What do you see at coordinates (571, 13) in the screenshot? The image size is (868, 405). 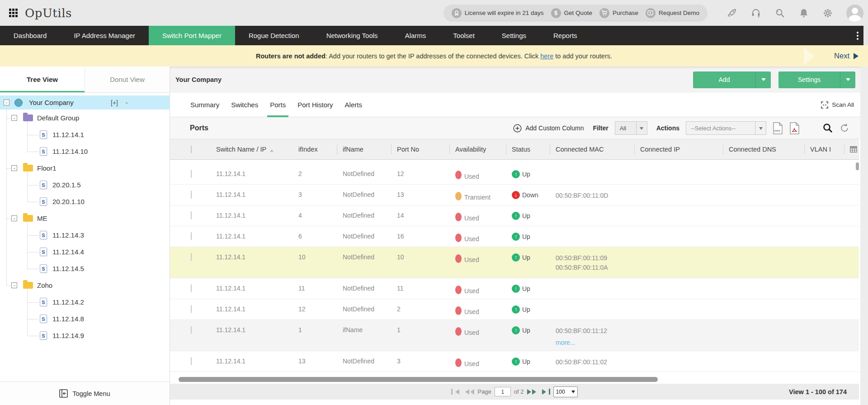 I see `get-quote-button: $ Get Quote` at bounding box center [571, 13].